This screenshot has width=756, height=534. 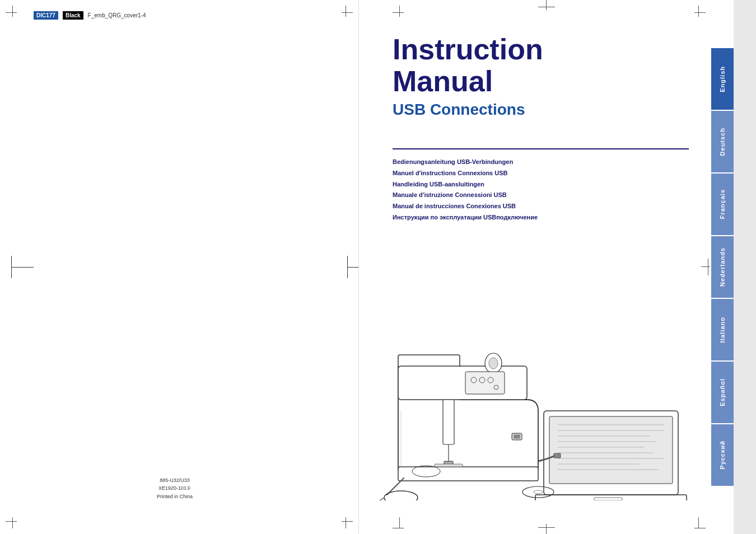 What do you see at coordinates (73, 16) in the screenshot?
I see `color-label: Black` at bounding box center [73, 16].